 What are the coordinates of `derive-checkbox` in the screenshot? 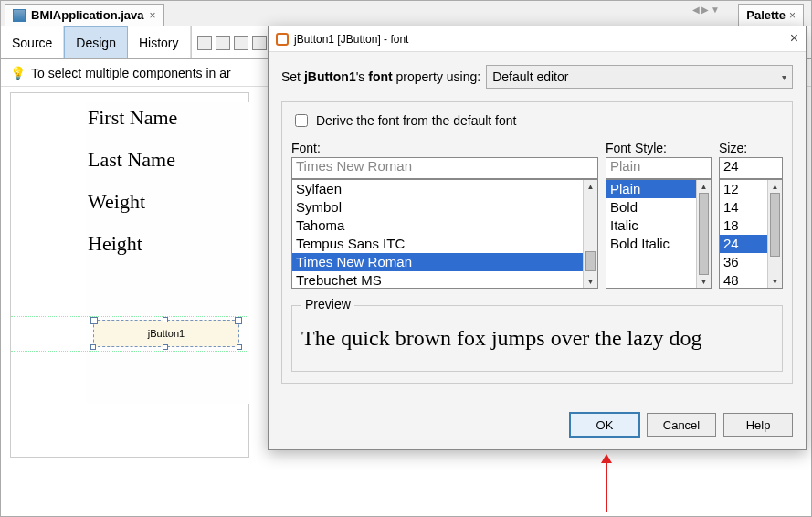 It's located at (301, 121).